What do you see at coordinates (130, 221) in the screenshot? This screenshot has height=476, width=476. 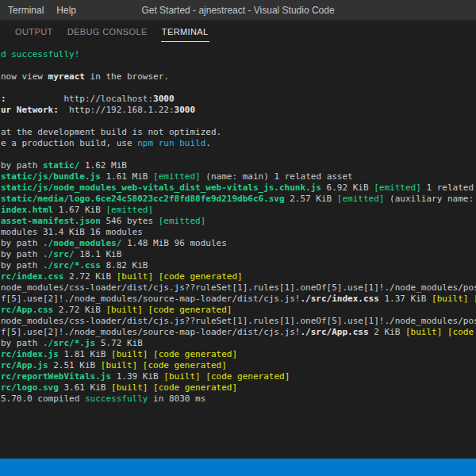 I see `terminal-text-segment: 546 bytes` at bounding box center [130, 221].